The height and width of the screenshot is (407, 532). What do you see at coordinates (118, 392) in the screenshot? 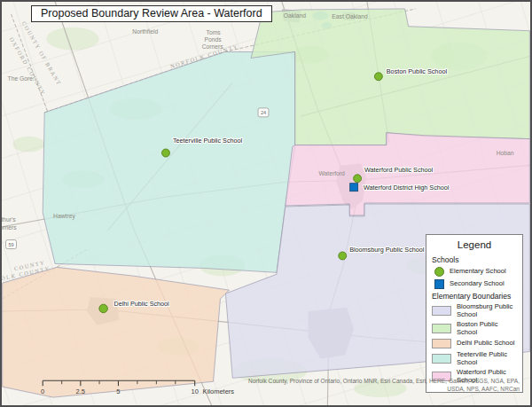
I see `scale-label: 5` at bounding box center [118, 392].